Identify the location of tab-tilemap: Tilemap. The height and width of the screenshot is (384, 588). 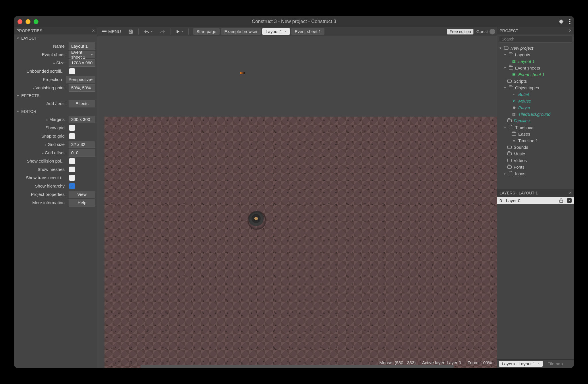
(555, 364).